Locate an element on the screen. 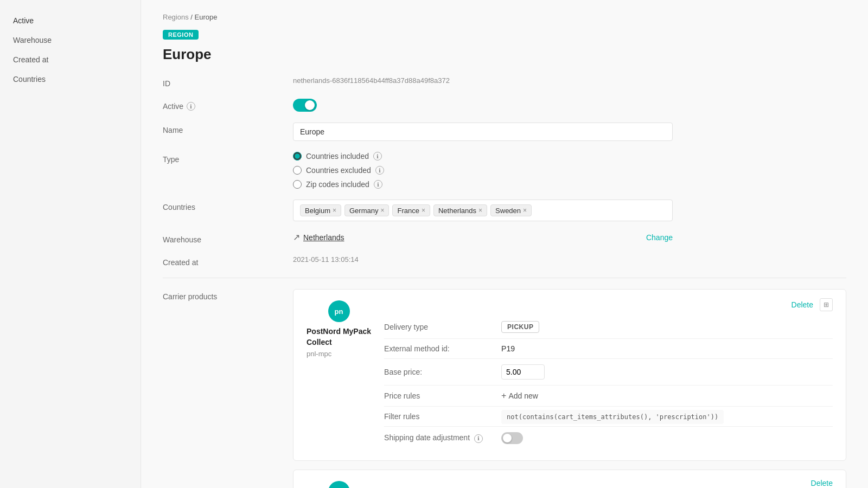 Image resolution: width=868 pixels, height=488 pixels. country-tag-belgium: Belgium × is located at coordinates (321, 210).